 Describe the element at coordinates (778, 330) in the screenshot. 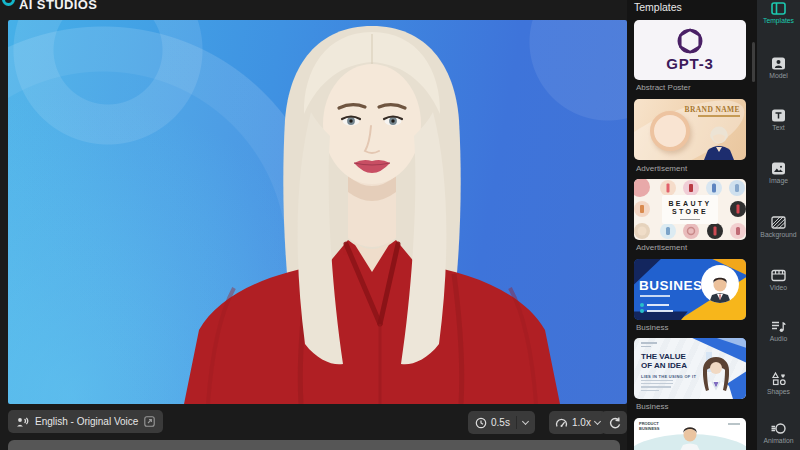

I see `sidebar-item-audio: Audio` at that location.